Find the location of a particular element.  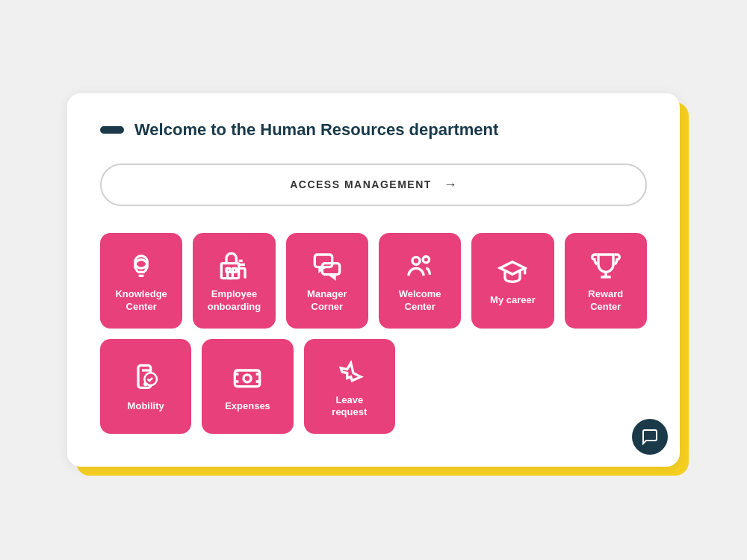

tile-knowledge-center: KnowledgeCenter is located at coordinates (141, 281).